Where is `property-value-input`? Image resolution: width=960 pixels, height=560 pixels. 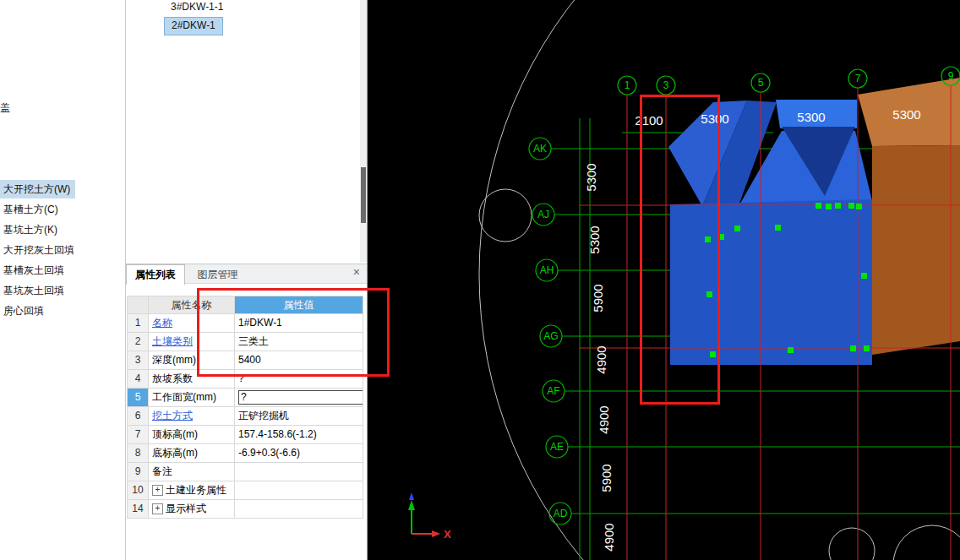
property-value-input is located at coordinates (301, 397).